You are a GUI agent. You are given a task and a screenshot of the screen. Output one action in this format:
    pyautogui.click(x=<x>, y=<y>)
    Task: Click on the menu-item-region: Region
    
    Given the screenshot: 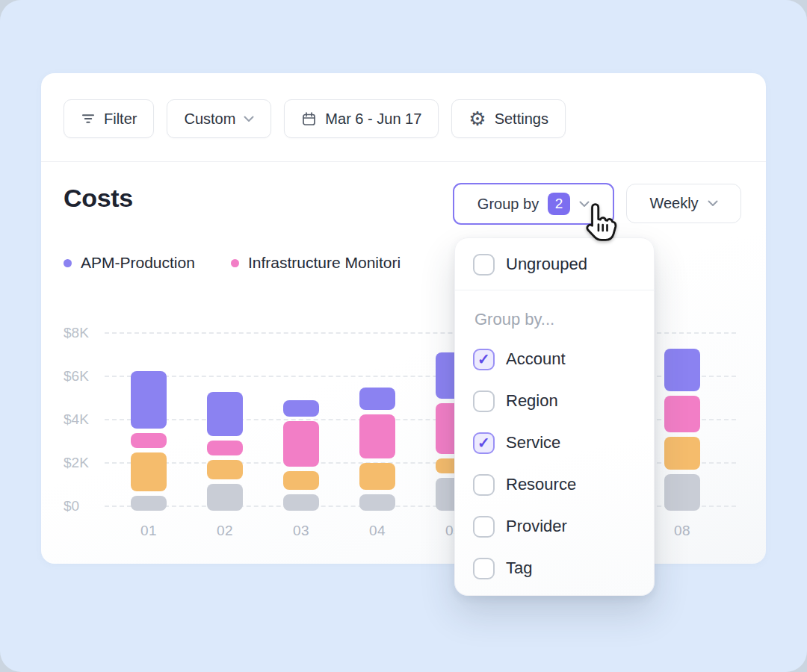 What is the action you would take?
    pyautogui.click(x=554, y=401)
    